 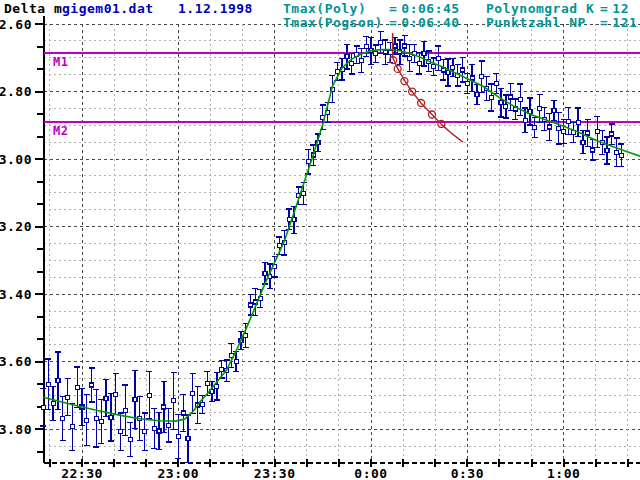 What do you see at coordinates (16, 92) in the screenshot?
I see `y-tick-label: 2.80` at bounding box center [16, 92].